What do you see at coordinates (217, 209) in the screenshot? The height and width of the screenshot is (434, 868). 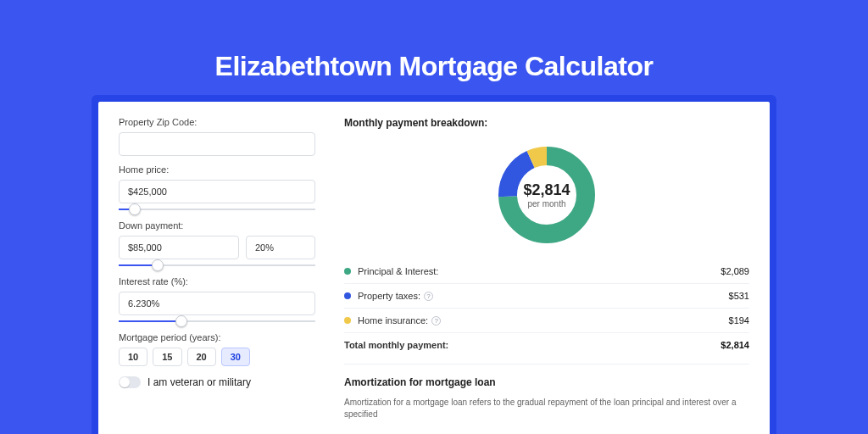 I see `home-price-slider` at bounding box center [217, 209].